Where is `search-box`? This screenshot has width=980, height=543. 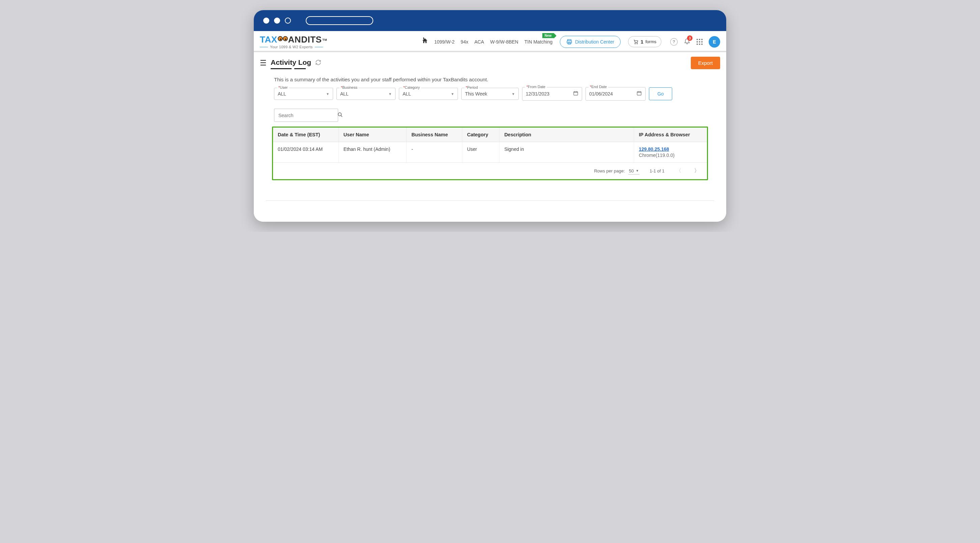
search-box is located at coordinates (306, 115).